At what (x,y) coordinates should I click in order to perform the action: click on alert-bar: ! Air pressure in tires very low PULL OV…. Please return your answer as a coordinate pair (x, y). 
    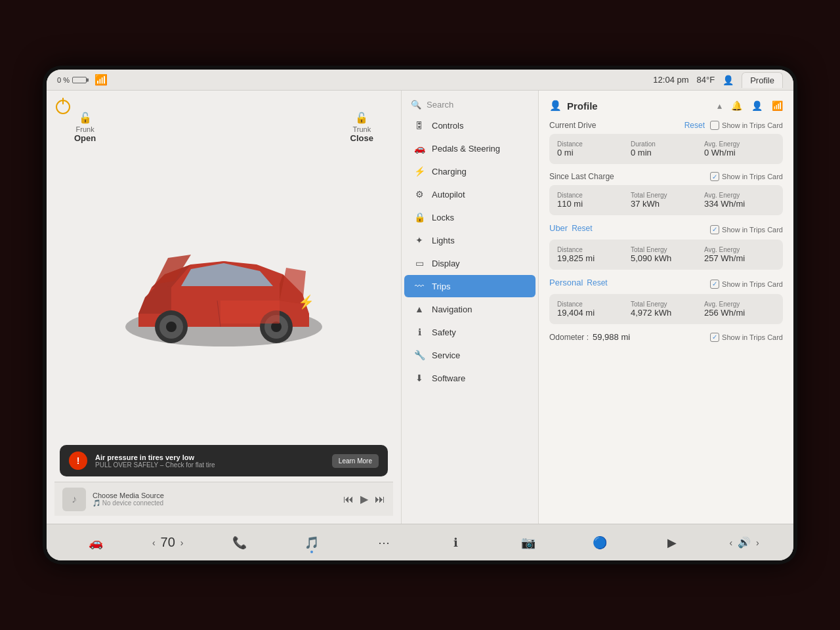
    Looking at the image, I should click on (224, 461).